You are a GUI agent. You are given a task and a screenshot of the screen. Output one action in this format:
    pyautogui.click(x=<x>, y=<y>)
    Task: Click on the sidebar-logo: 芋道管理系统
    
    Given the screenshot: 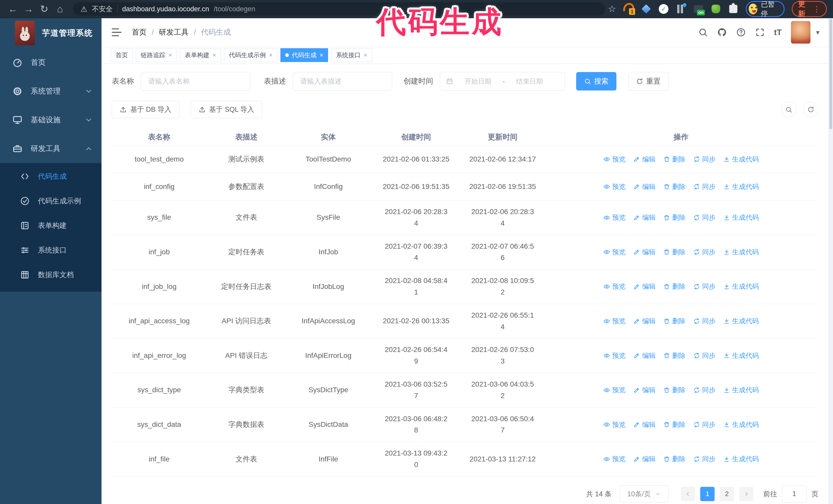 What is the action you would take?
    pyautogui.click(x=51, y=33)
    